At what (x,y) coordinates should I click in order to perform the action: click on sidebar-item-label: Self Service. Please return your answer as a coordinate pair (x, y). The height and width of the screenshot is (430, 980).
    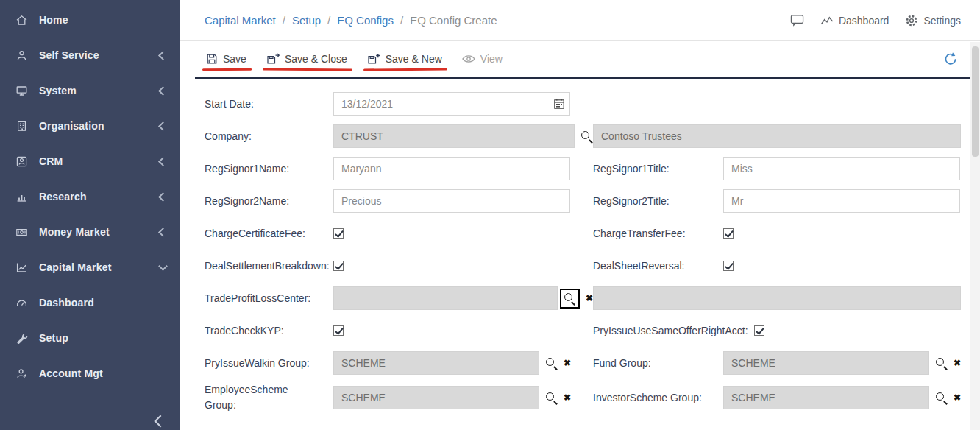
    Looking at the image, I should click on (99, 55).